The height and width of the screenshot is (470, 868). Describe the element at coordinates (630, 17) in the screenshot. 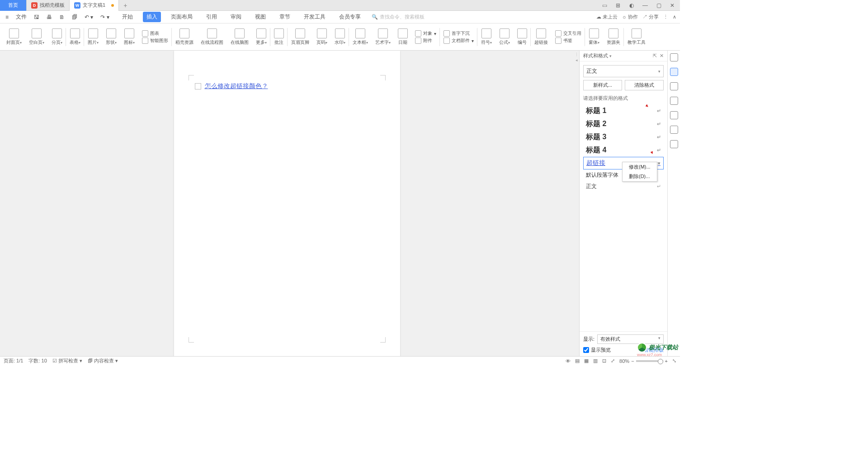

I see `coop-button: ☼ 协作` at that location.